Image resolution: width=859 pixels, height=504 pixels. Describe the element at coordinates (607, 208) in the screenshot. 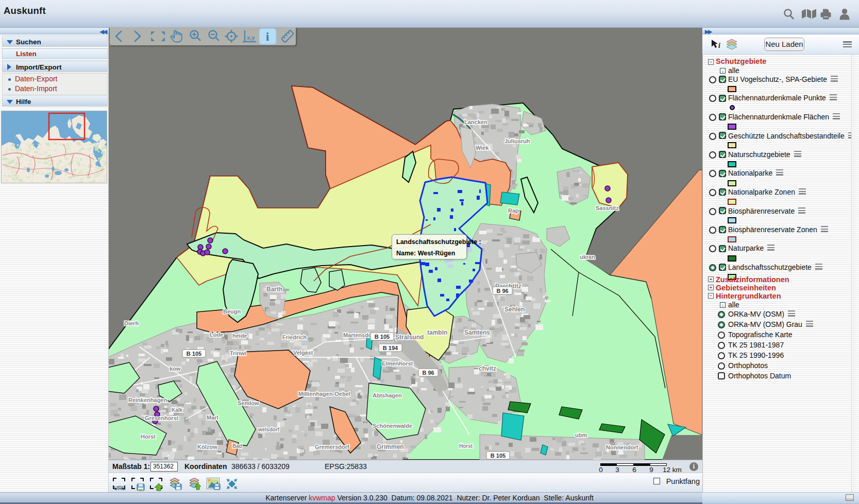

I see `svg-text: Sassnitz` at that location.